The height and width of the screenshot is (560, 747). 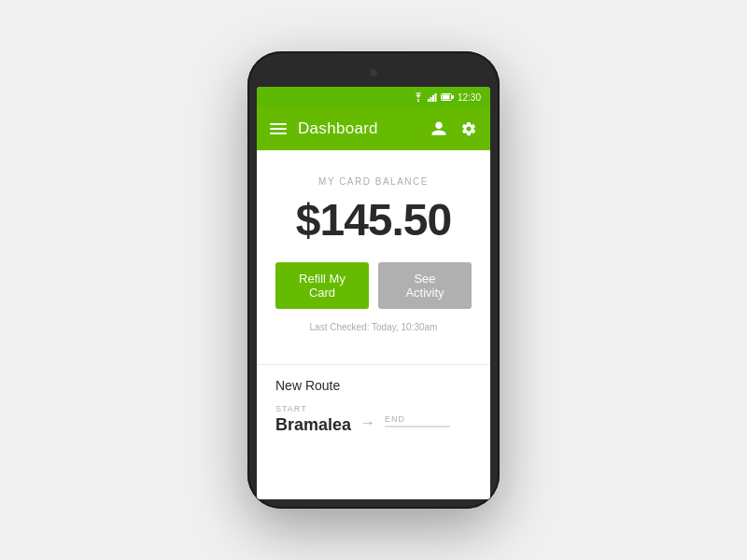 What do you see at coordinates (447, 97) in the screenshot?
I see `battery-icon` at bounding box center [447, 97].